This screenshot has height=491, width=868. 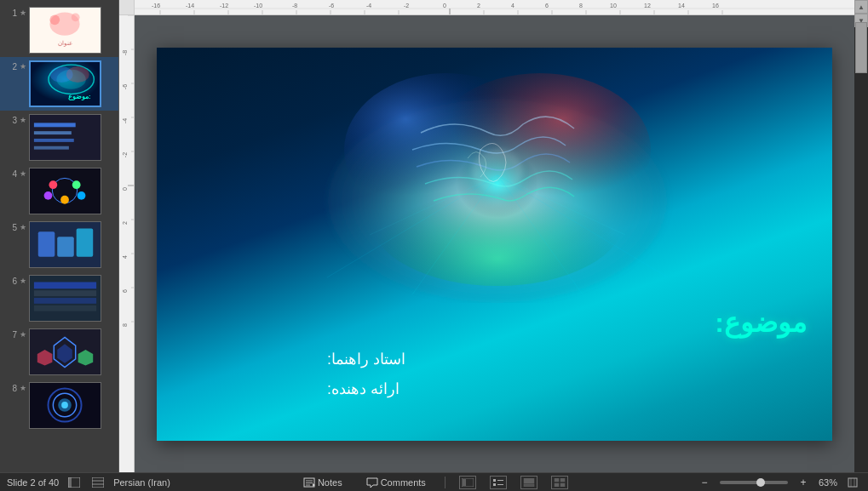 I want to click on zoom-level: 63%, so click(x=828, y=482).